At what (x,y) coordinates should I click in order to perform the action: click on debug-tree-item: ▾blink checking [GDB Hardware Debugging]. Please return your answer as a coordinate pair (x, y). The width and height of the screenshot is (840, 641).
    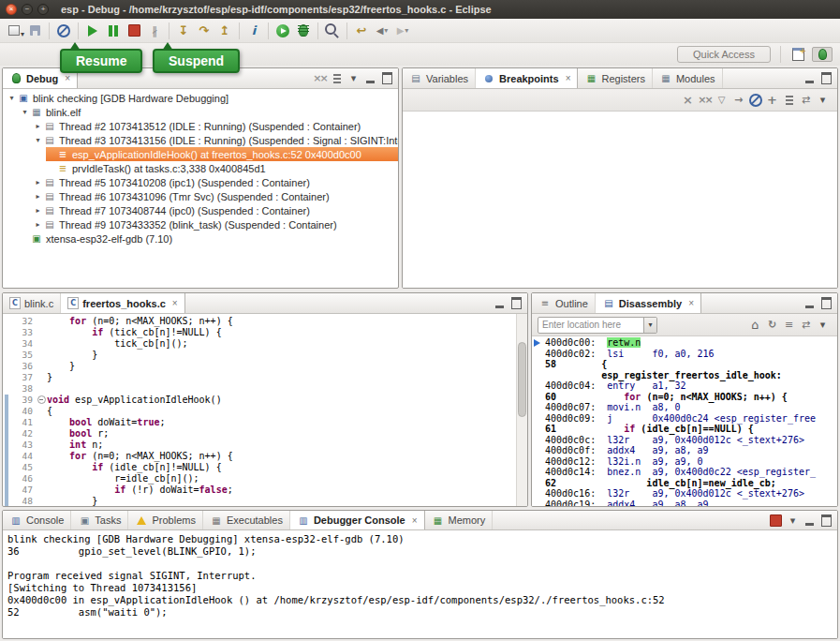
    Looking at the image, I should click on (200, 97).